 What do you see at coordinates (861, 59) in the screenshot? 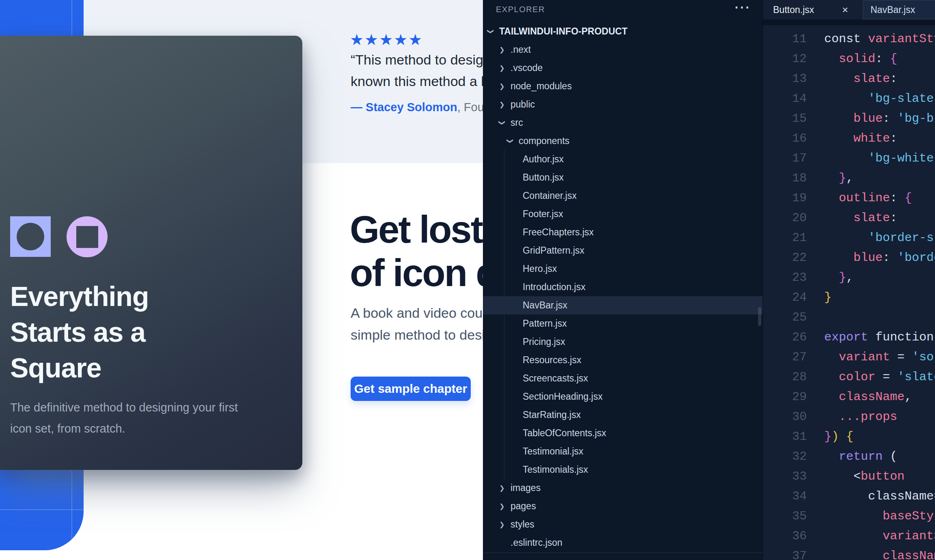
I see `code-text: solid: {` at bounding box center [861, 59].